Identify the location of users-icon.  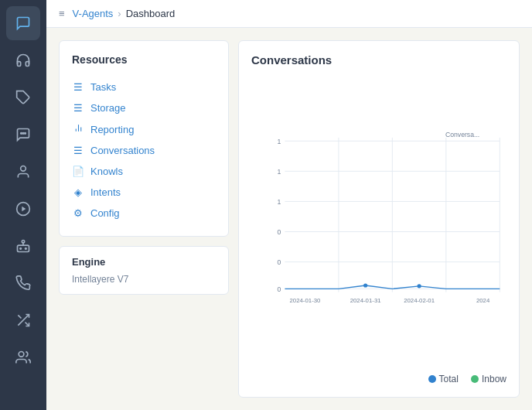
(23, 357).